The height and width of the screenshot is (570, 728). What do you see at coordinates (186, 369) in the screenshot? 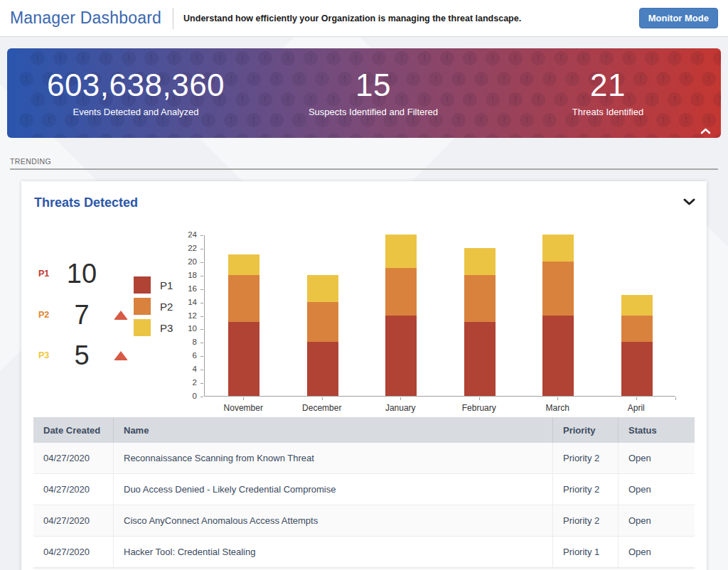
I see `y-axis-tick-label: 4` at bounding box center [186, 369].